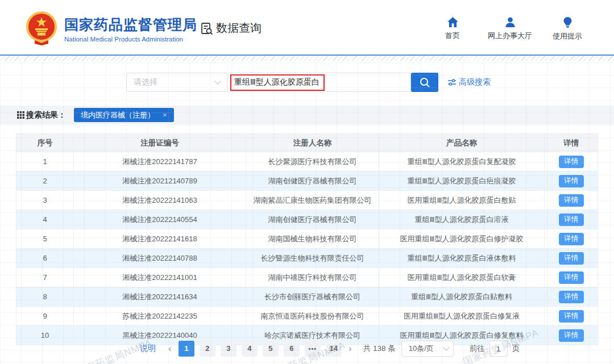  Describe the element at coordinates (510, 30) in the screenshot. I see `top-nav: 首页 网上办事大厅 使用提示` at that location.